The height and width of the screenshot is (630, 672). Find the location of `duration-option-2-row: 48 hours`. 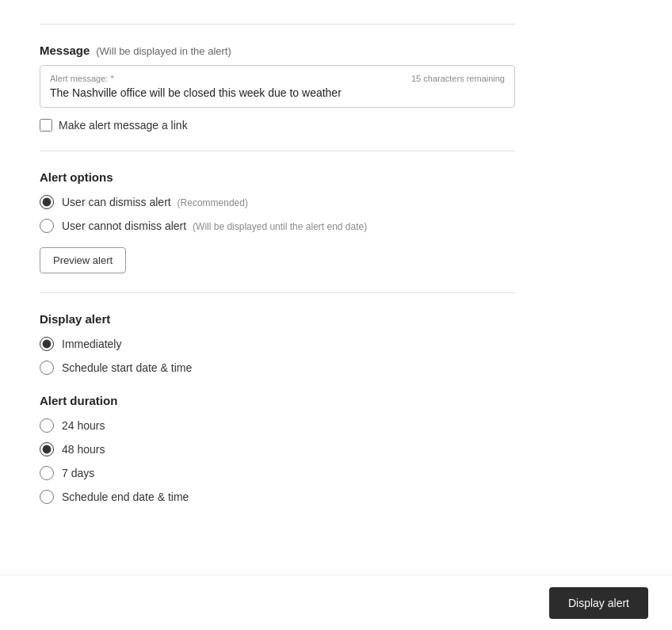

duration-option-2-row: 48 hours is located at coordinates (277, 449).